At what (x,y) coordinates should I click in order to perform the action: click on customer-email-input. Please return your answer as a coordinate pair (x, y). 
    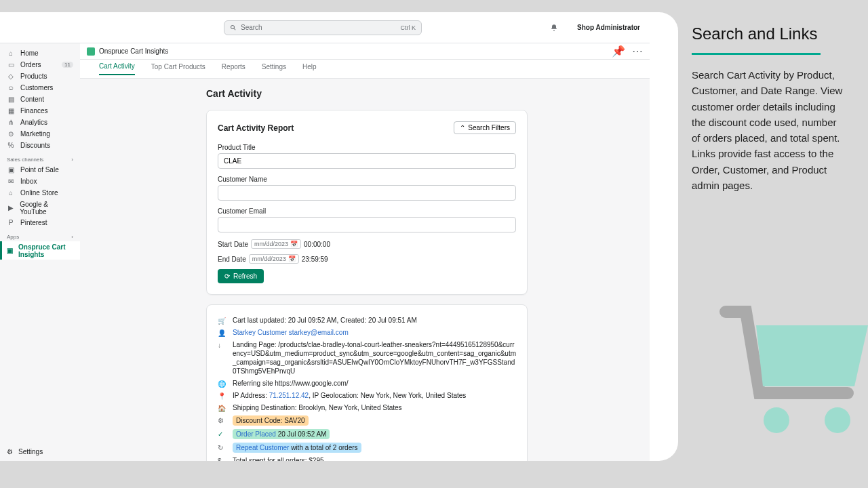
    Looking at the image, I should click on (367, 225).